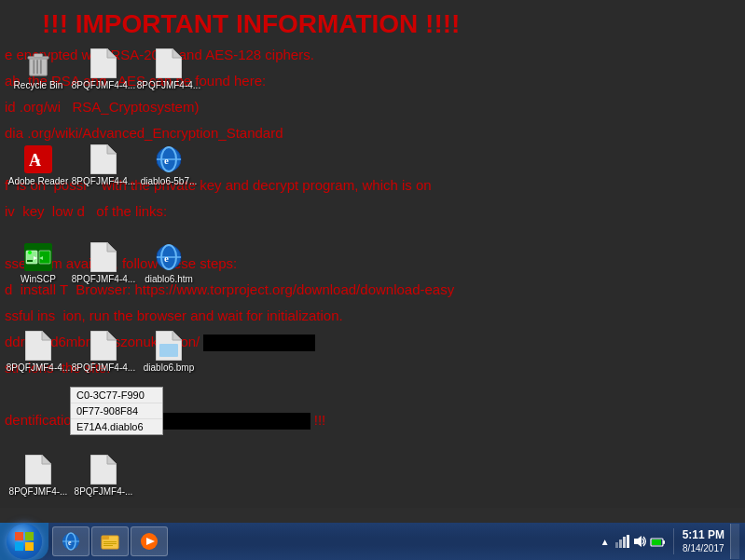  I want to click on diablo-htm-svg: e, so click(169, 257).